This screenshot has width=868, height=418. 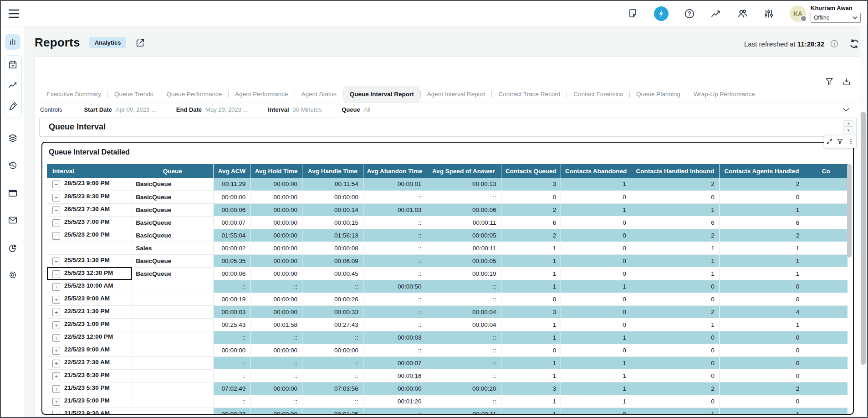 What do you see at coordinates (724, 94) in the screenshot?
I see `tab-wrap-up-performance: Wrap-Up Performance` at bounding box center [724, 94].